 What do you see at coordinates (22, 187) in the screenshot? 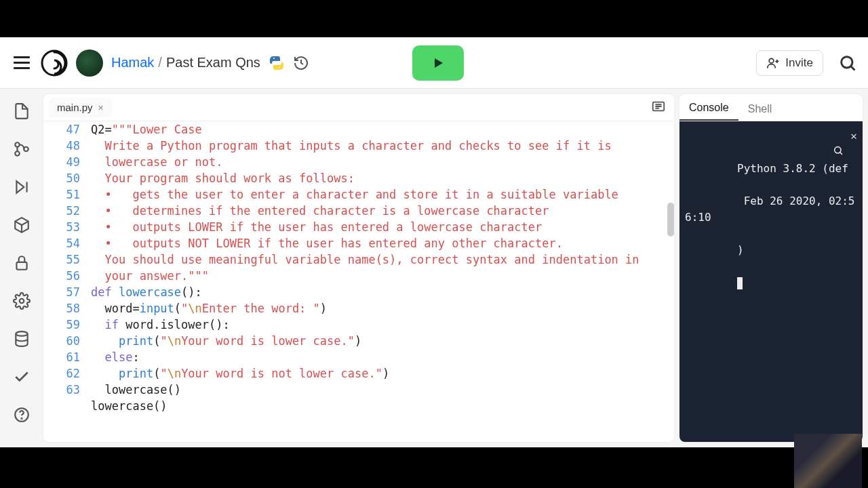
I see `debugger-icon` at bounding box center [22, 187].